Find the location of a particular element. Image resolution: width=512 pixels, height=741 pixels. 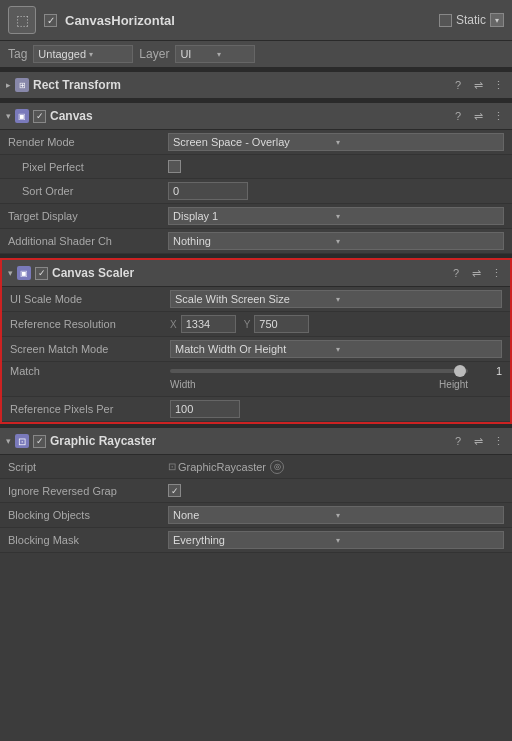

canvas-icon: ▣ is located at coordinates (22, 116).